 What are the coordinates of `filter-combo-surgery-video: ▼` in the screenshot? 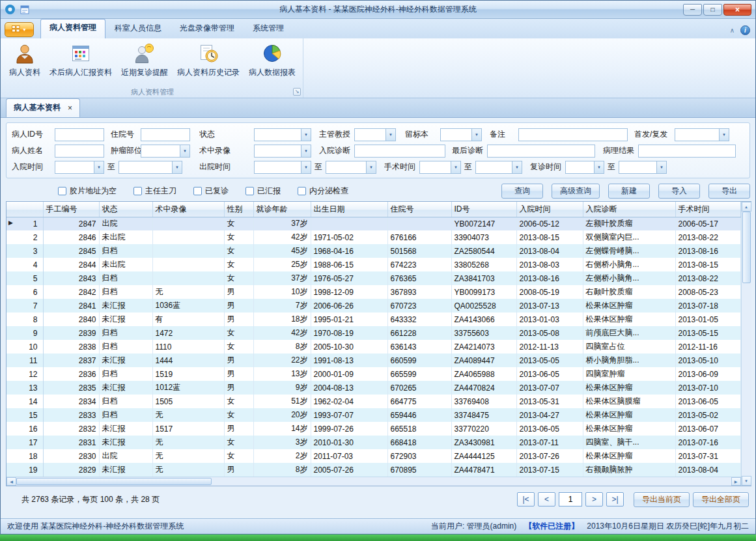 It's located at (283, 151).